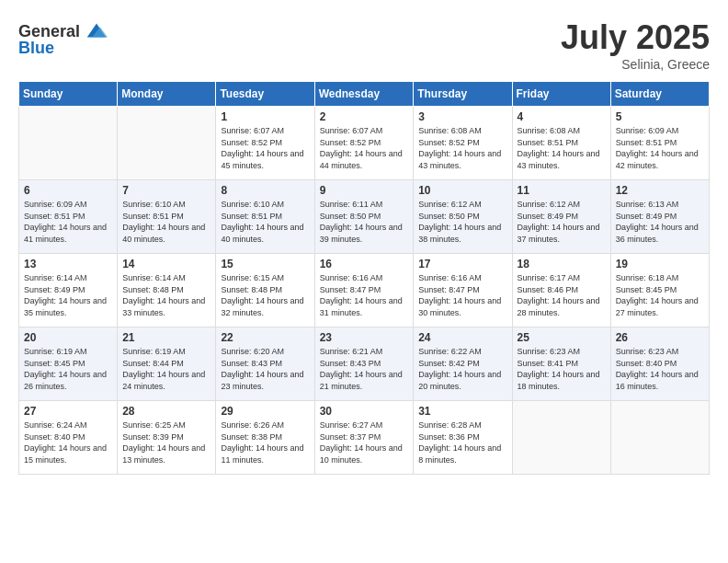 The width and height of the screenshot is (728, 563). I want to click on day-number: 1, so click(265, 117).